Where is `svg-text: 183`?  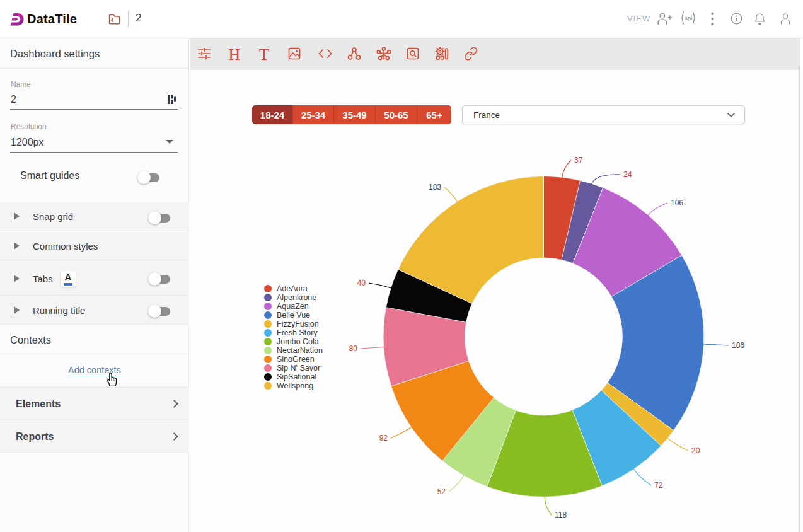 svg-text: 183 is located at coordinates (435, 187).